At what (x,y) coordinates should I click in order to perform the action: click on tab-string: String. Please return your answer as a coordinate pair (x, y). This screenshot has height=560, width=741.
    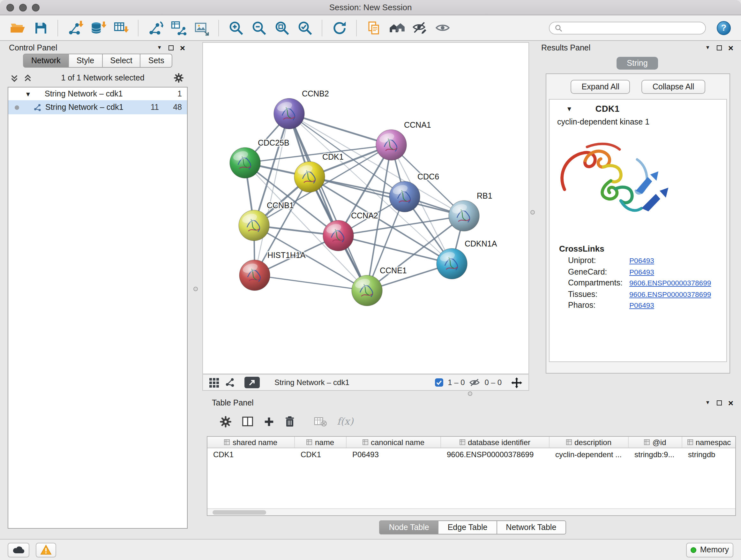
    Looking at the image, I should click on (637, 63).